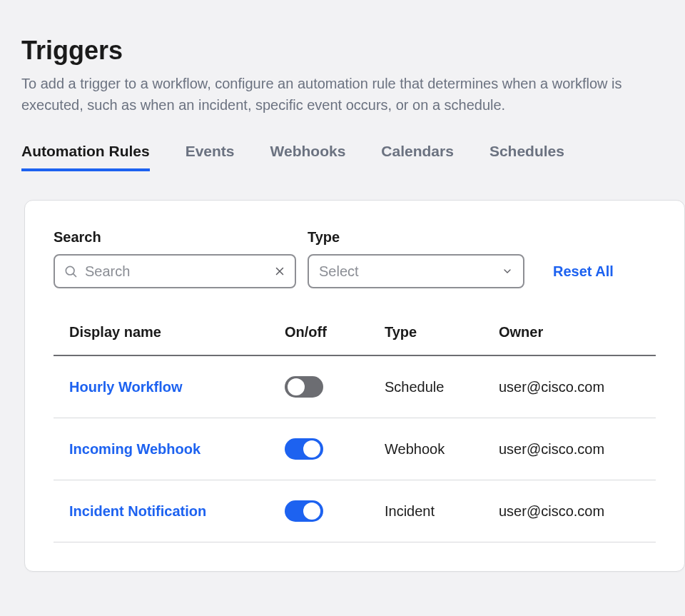 The height and width of the screenshot is (616, 685). Describe the element at coordinates (126, 387) in the screenshot. I see `rule-name-link: Hourly Workflow` at that location.